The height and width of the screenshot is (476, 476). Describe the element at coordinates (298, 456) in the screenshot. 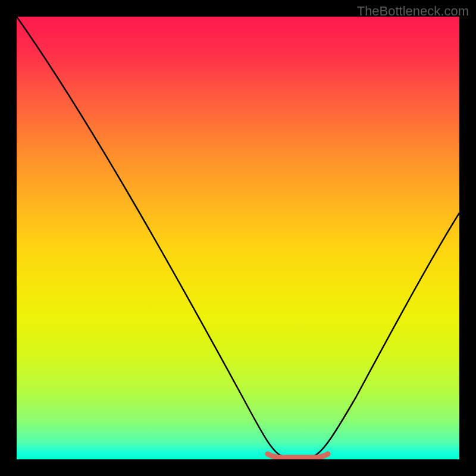

I see `flat-region-marker` at that location.